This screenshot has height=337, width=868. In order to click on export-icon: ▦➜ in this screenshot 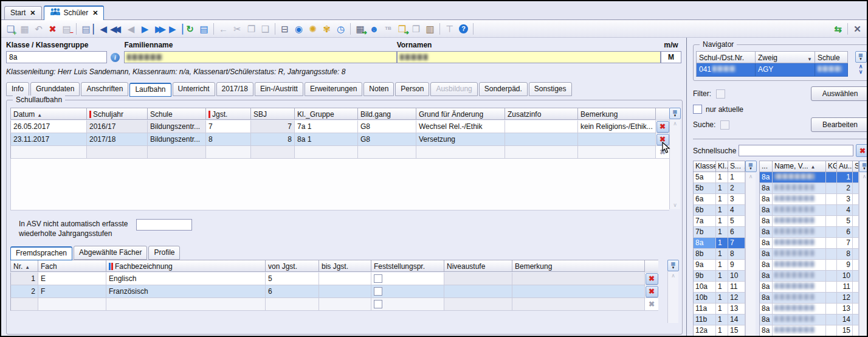, I will do `click(360, 29)`.